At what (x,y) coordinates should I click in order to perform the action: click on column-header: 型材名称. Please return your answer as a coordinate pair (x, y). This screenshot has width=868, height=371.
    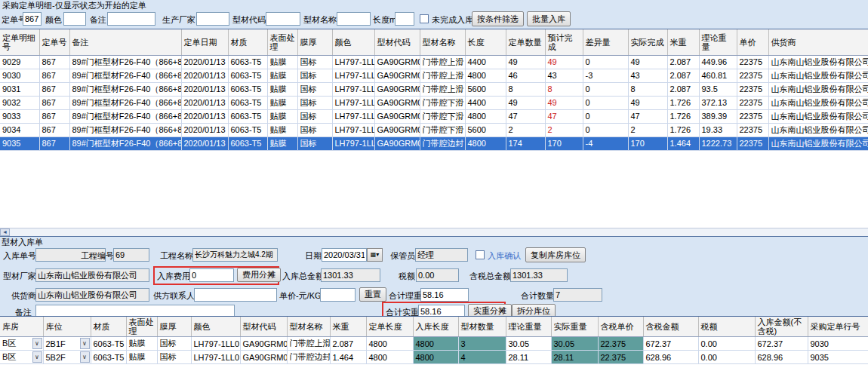
    Looking at the image, I should click on (442, 42).